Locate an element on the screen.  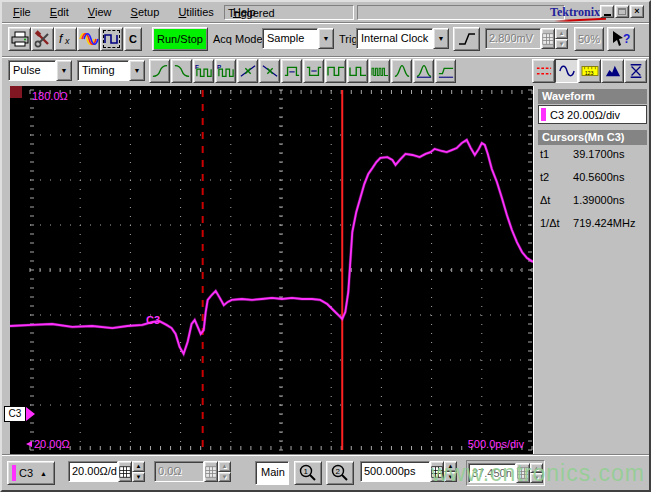
readout-row: 1/Δt 719.424MHz is located at coordinates (594, 225).